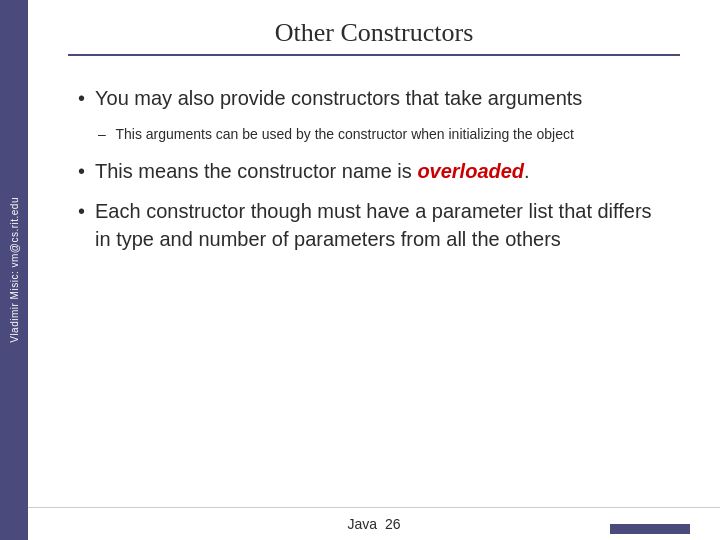 This screenshot has width=720, height=540. I want to click on bullet-item-3: • Each constructor though must have a pa…, so click(374, 225).